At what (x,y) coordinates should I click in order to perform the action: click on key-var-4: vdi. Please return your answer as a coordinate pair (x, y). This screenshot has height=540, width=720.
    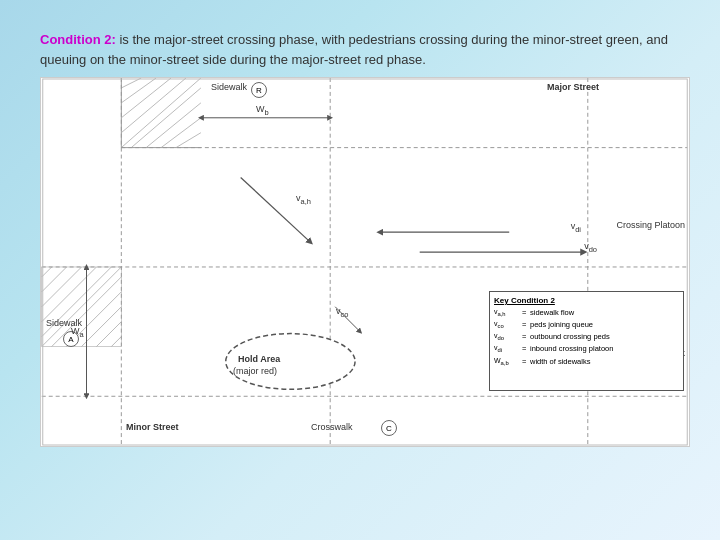
    Looking at the image, I should click on (508, 349).